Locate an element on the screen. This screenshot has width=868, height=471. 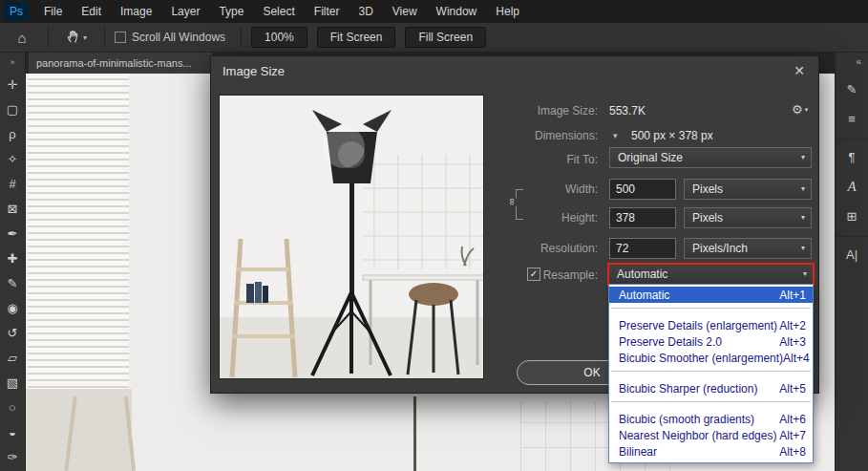
menu-image: Image is located at coordinates (136, 11).